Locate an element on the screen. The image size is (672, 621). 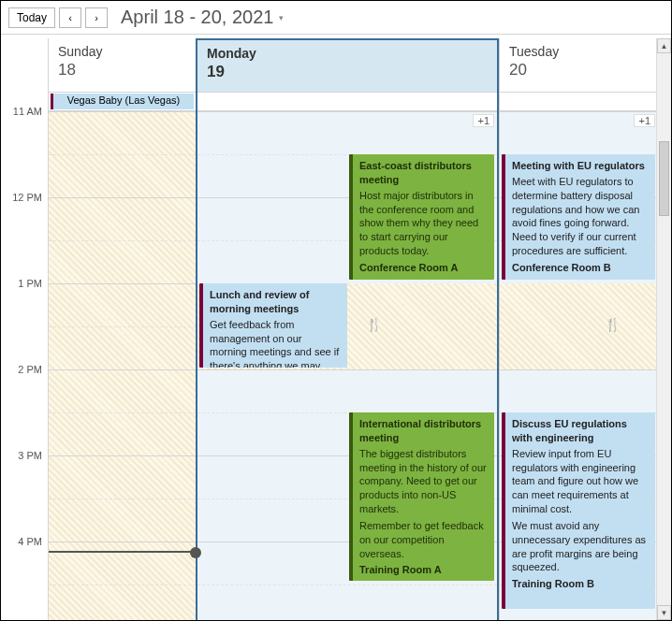
event-desc: Get feedback from management on our morn… is located at coordinates (275, 342).